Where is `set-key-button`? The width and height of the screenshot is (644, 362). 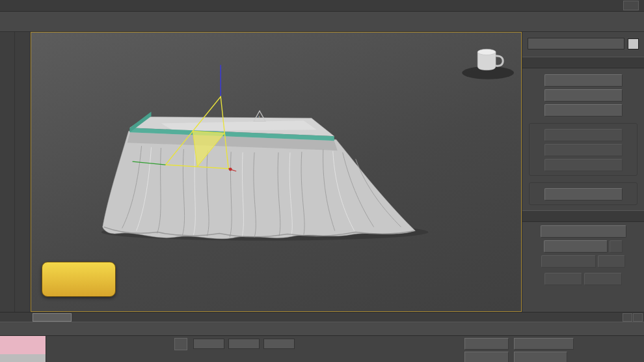 set-key-button is located at coordinates (487, 357).